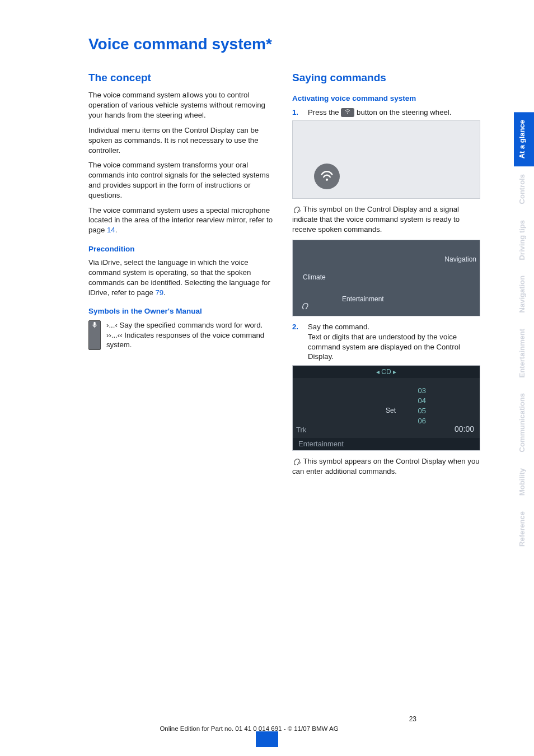 Image resolution: width=534 pixels, height=756 pixels. Describe the element at coordinates (422, 401) in the screenshot. I see `track-04: 04` at that location.